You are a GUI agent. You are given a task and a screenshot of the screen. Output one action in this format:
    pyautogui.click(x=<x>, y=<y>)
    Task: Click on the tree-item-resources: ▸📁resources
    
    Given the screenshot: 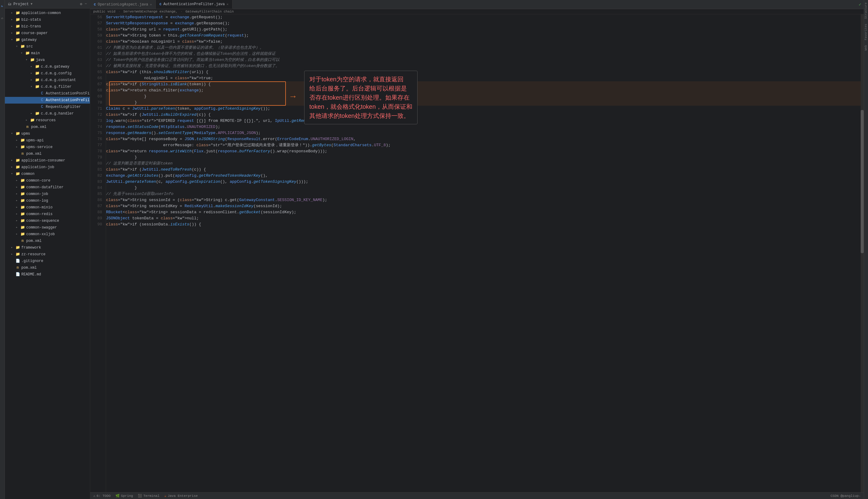 What is the action you would take?
    pyautogui.click(x=47, y=120)
    